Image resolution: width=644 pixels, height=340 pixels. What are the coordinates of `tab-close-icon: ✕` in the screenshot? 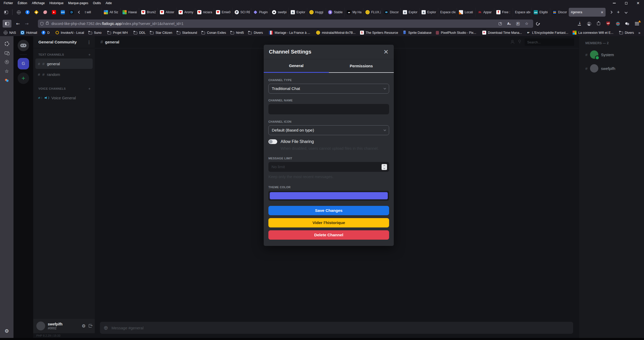 It's located at (602, 12).